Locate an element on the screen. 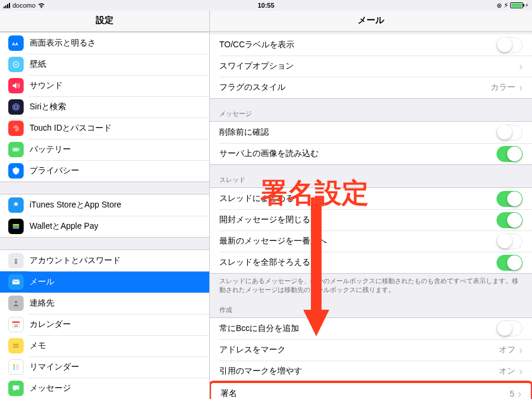 The image size is (532, 399). sidebar-item-accounts: アカウントとパスワード is located at coordinates (105, 261).